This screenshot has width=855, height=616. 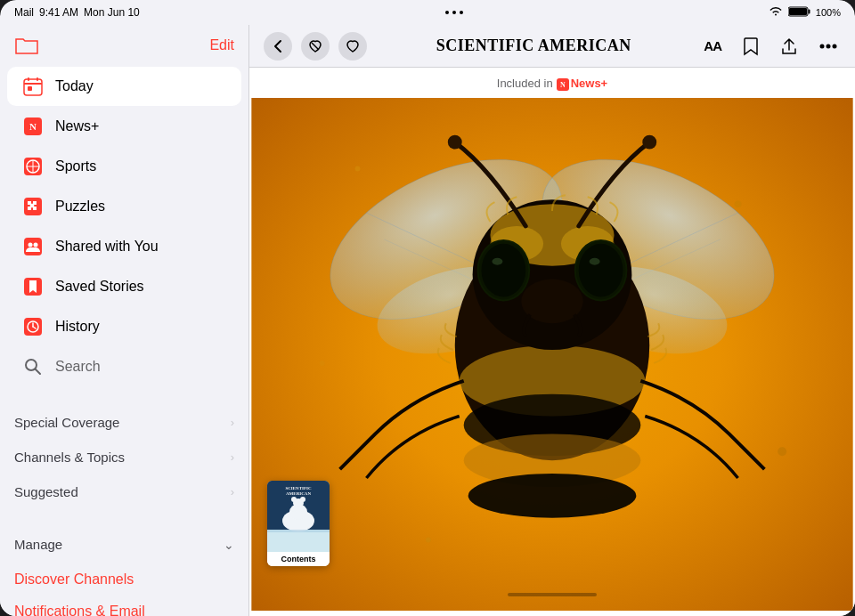 What do you see at coordinates (80, 610) in the screenshot?
I see `notifications-email-label: Notifications & Email` at bounding box center [80, 610].